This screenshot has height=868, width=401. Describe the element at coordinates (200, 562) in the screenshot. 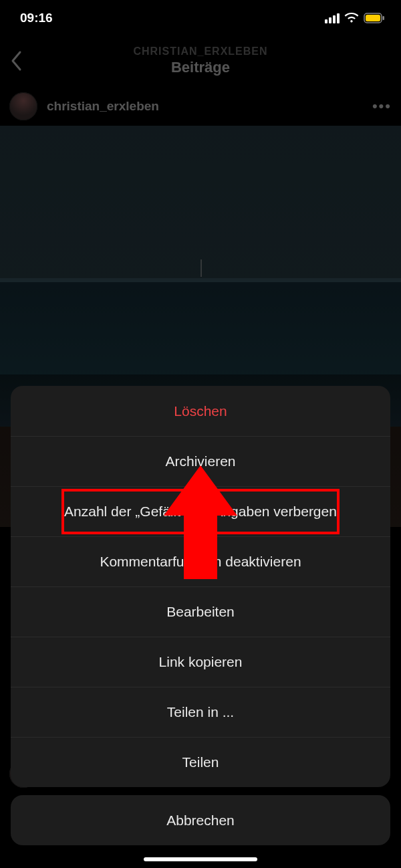

I see `disable-comments-button: Kommentarfunktion deaktivieren` at that location.